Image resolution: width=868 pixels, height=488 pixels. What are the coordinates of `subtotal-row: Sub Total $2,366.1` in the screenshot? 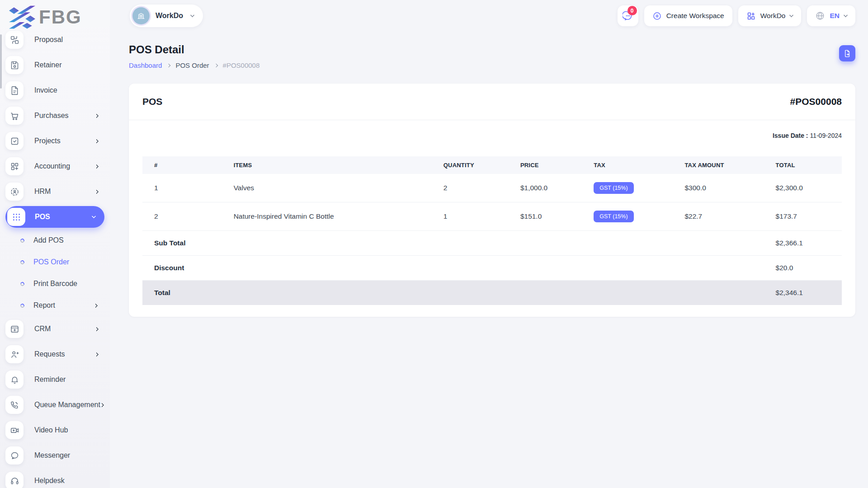 It's located at (492, 243).